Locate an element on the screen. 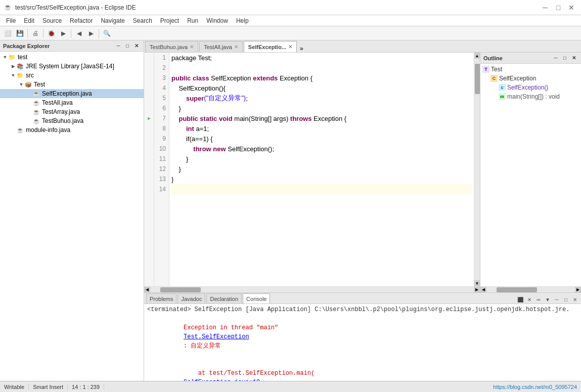 The height and width of the screenshot is (392, 581). tree-item: ▼📁src is located at coordinates (72, 75).